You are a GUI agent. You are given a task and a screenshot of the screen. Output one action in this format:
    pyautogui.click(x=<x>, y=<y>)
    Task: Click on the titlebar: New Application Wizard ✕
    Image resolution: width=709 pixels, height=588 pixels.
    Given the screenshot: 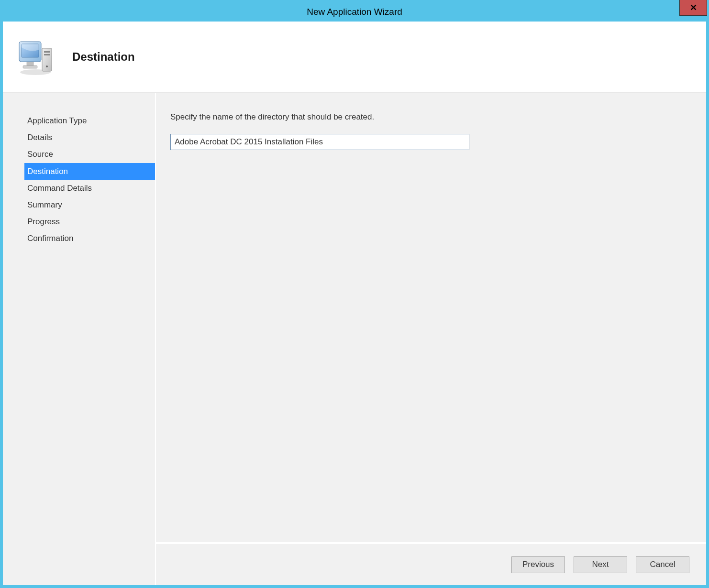 What is the action you would take?
    pyautogui.click(x=354, y=12)
    